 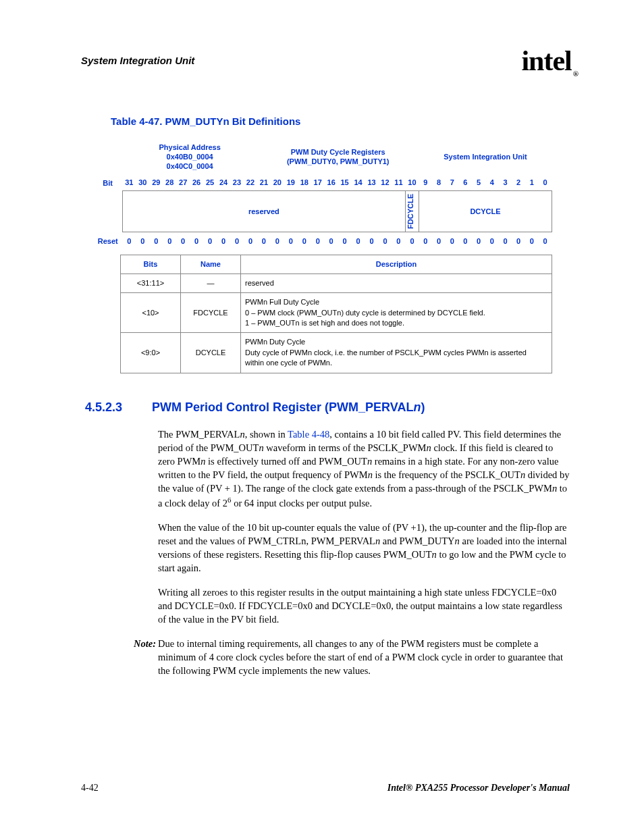 I want to click on table-row: <31:11> — reserved, so click(x=336, y=283).